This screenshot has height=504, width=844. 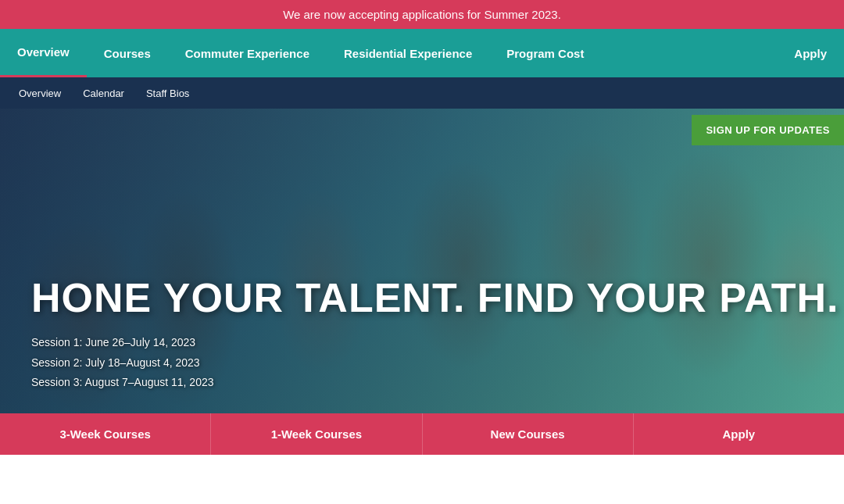 I want to click on nav-overview: Overview, so click(x=44, y=53).